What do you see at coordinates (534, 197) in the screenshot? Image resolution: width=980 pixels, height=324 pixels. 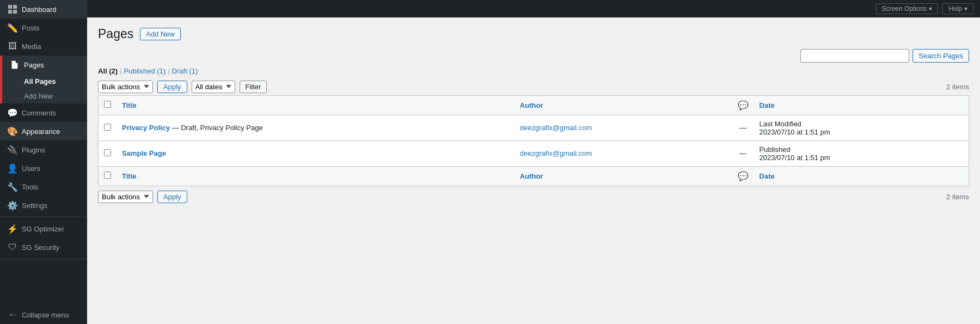 I see `bottom-toolbar: Bulk actions Apply 2 items` at bounding box center [534, 197].